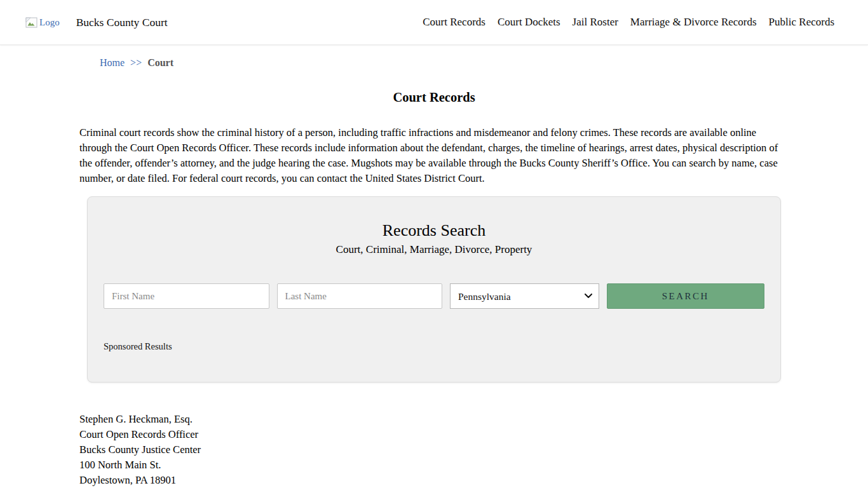 Image resolution: width=868 pixels, height=488 pixels. What do you see at coordinates (484, 63) in the screenshot?
I see `breadcrumb: Home>>Court` at bounding box center [484, 63].